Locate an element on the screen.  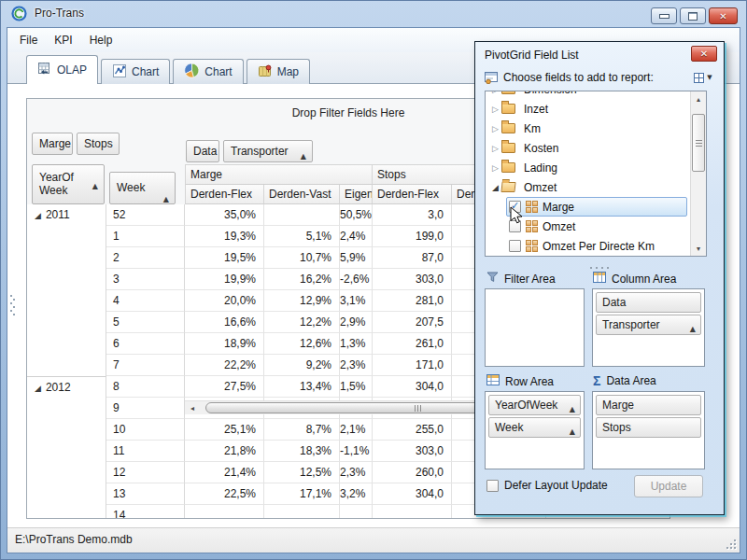
column-field-button-data: Data is located at coordinates (203, 151).